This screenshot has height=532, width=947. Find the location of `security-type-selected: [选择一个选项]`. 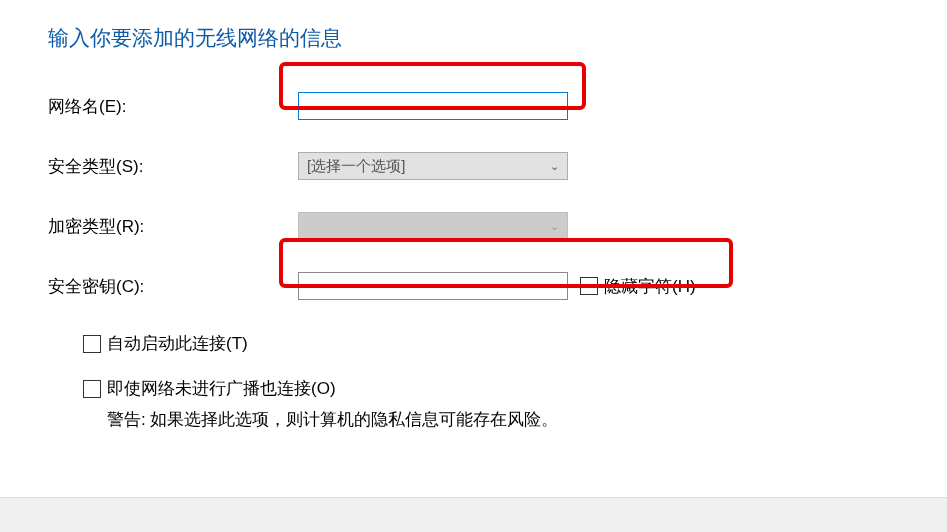

security-type-selected: [选择一个选项] is located at coordinates (356, 166).